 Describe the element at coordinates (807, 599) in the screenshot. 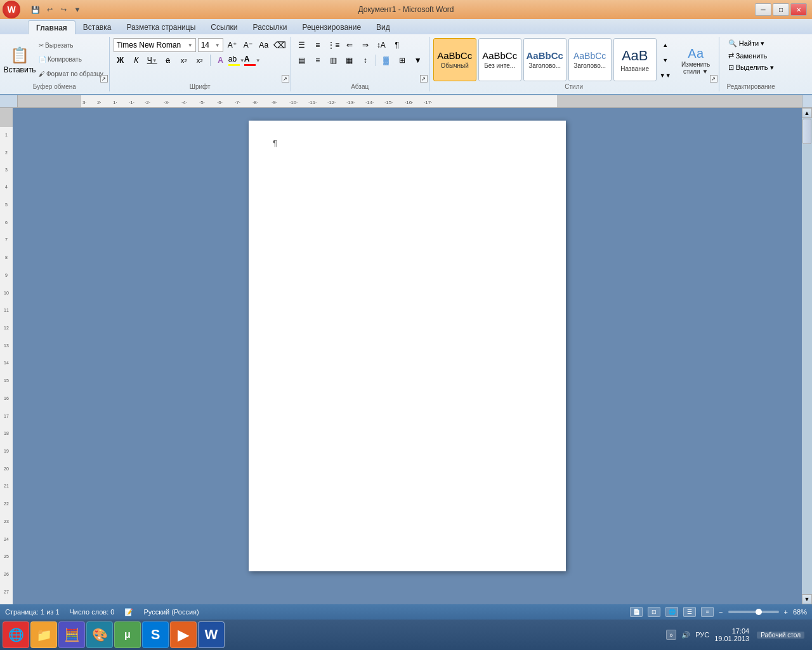

I see `scroll-down-button: ▼` at that location.